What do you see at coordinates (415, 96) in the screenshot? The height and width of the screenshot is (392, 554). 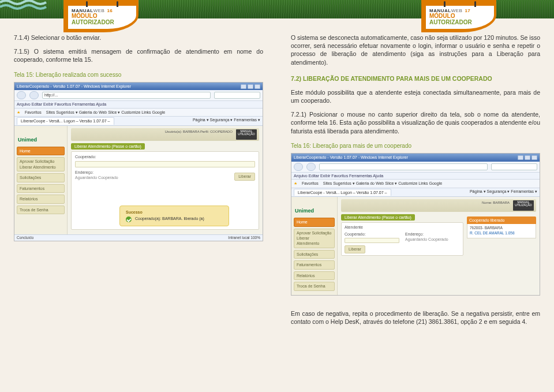 I see `paragraph: Este módulo possibilita que a atendente …` at bounding box center [415, 96].